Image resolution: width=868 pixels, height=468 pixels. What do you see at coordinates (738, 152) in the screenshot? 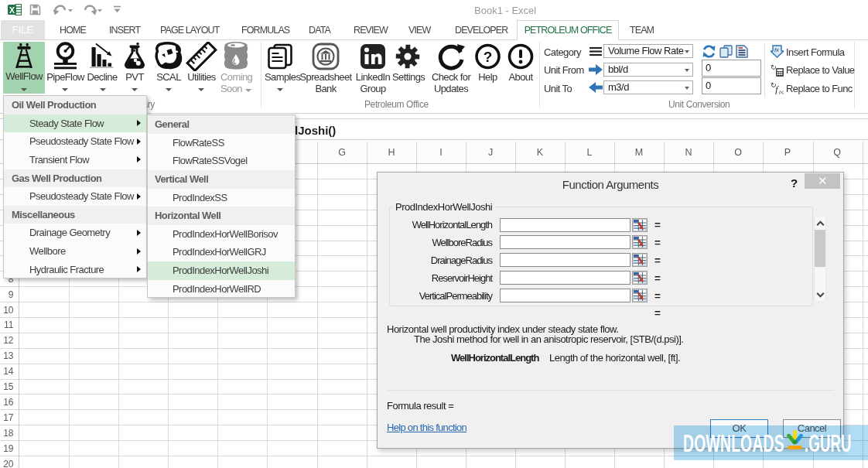
I see `svg-text: O` at bounding box center [738, 152].